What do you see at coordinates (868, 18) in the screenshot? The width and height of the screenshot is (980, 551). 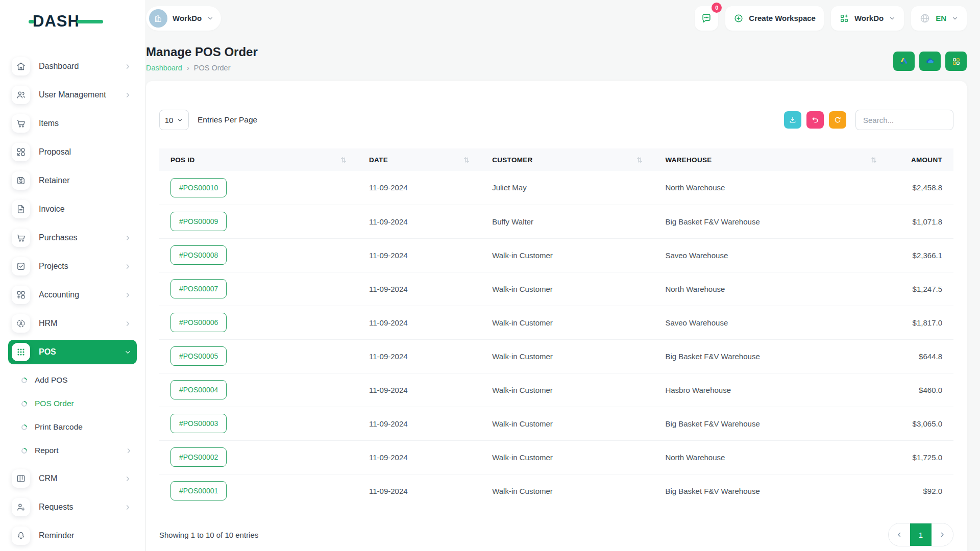 I see `workspace-menu-button: WorkDo` at bounding box center [868, 18].